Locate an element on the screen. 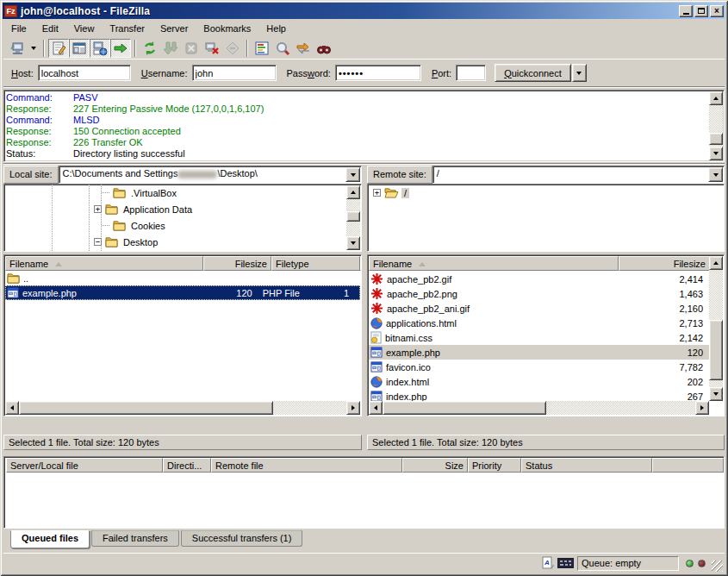 This screenshot has width=728, height=576. remote-column-filesize: Filesize is located at coordinates (664, 264).